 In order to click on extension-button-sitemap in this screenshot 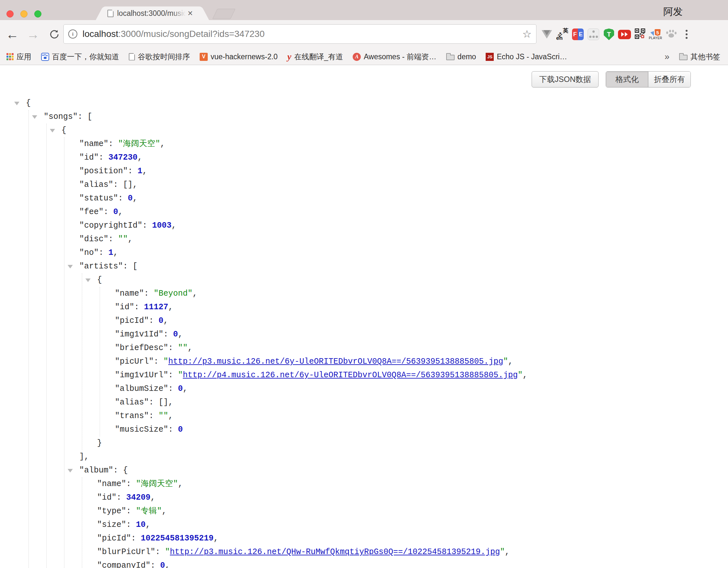, I will do `click(593, 34)`.